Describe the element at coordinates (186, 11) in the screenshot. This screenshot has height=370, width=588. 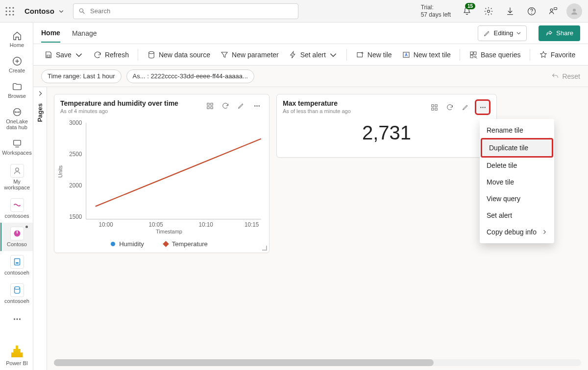
I see `search-input` at that location.